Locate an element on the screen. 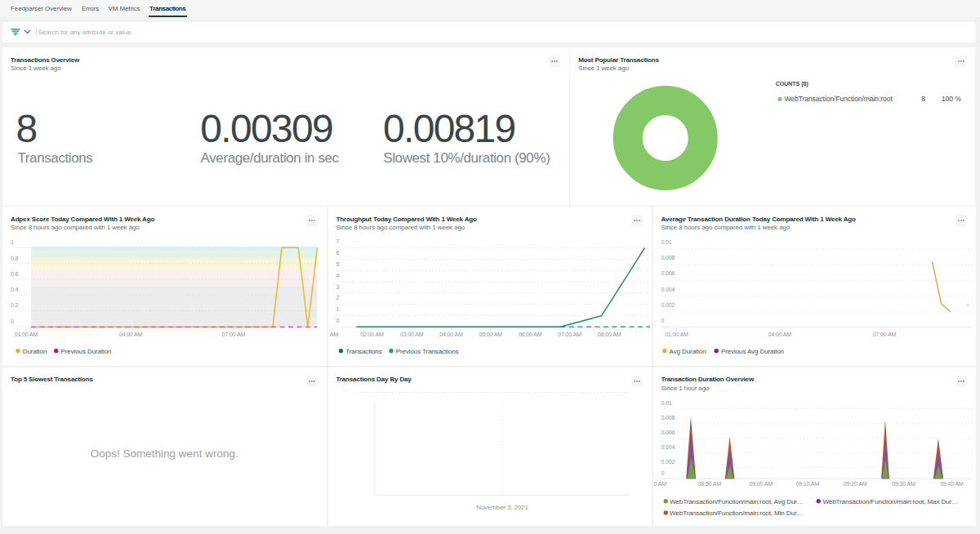  svg-text: 06:00 AM is located at coordinates (531, 335).